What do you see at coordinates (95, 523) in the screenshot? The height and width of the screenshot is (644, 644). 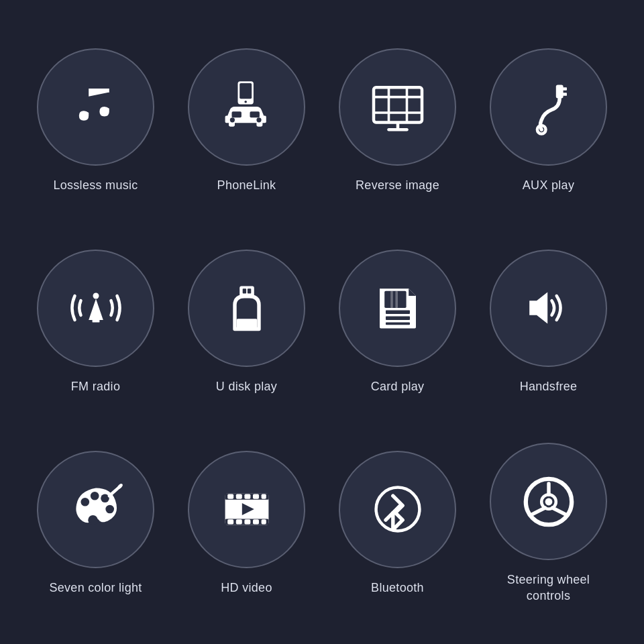 I see `feature-seven-color-light: Seven color light` at bounding box center [95, 523].